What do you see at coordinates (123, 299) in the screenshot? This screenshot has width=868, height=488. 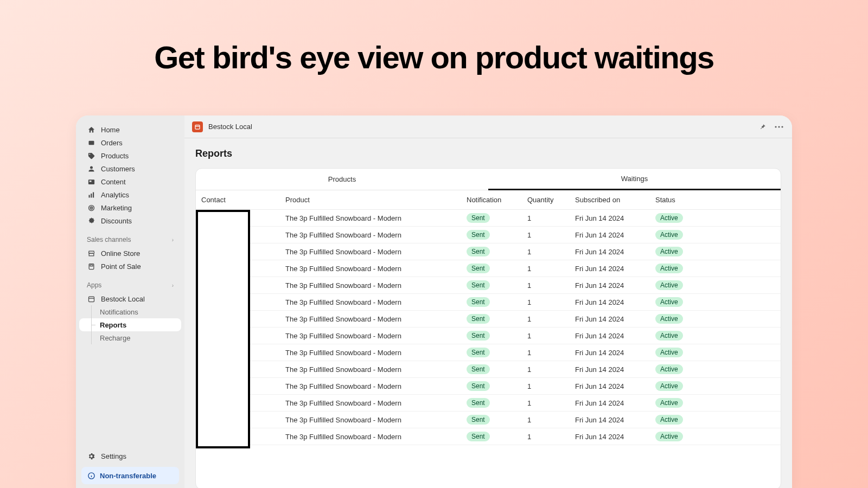 I see `nav-label: Bestock Local` at bounding box center [123, 299].